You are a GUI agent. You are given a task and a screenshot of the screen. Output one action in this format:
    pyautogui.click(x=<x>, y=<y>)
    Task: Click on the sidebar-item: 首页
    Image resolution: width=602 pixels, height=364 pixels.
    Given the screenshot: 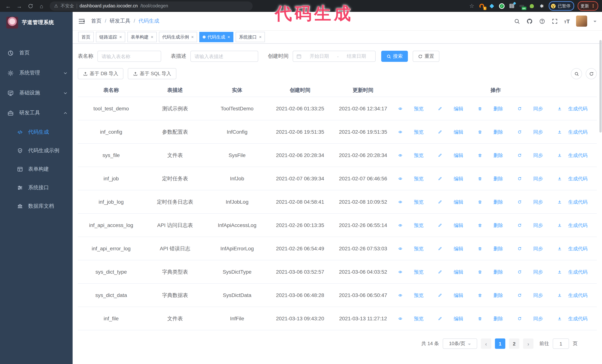 What is the action you would take?
    pyautogui.click(x=36, y=53)
    